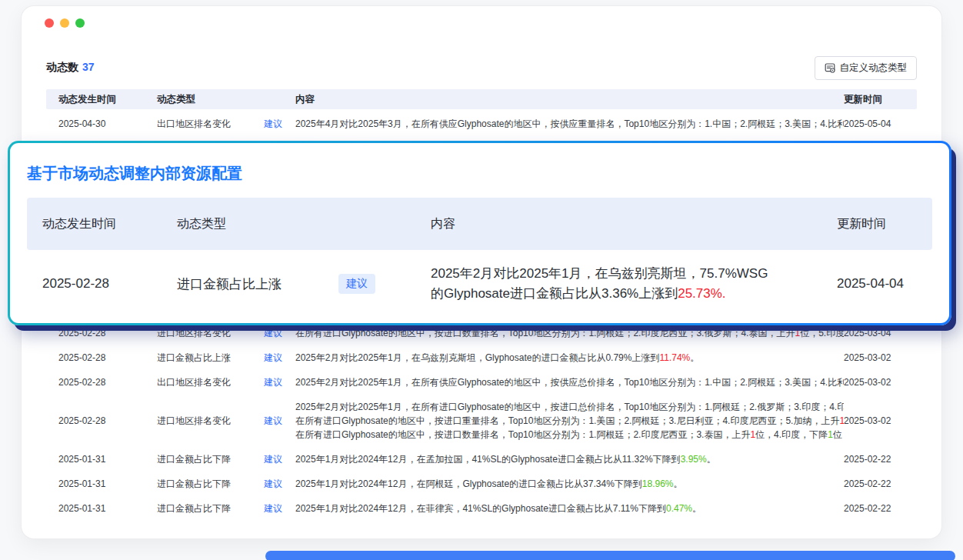 The width and height of the screenshot is (963, 560). Describe the element at coordinates (880, 124) in the screenshot. I see `row-updated: 2025-05-04` at that location.